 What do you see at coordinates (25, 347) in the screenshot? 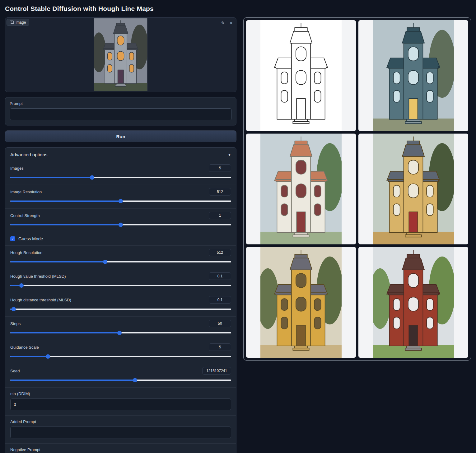
I see `guidance-scale-label: Guidance Scale` at bounding box center [25, 347].